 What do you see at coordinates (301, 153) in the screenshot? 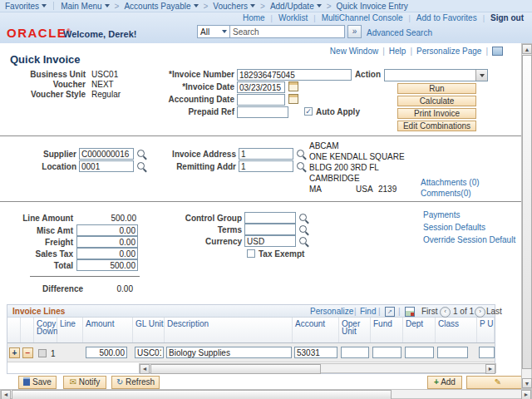
I see `invoice-address-lookup-icon` at bounding box center [301, 153].